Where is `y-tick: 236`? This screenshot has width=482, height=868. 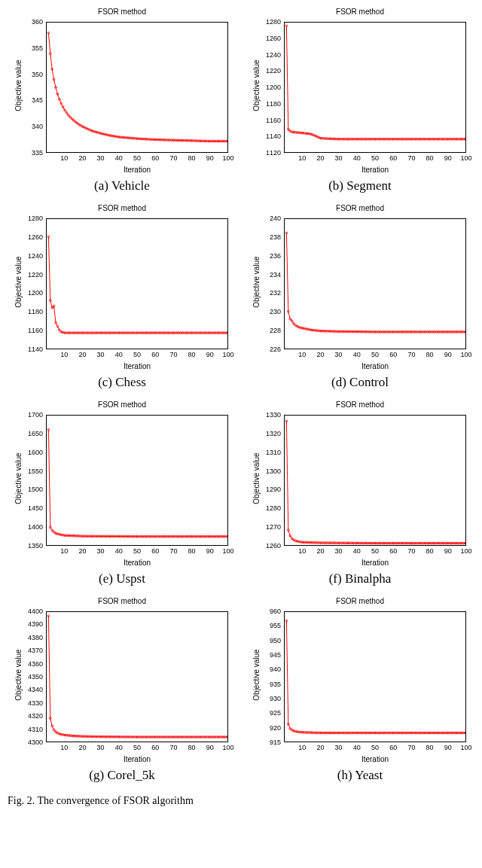
y-tick: 236 is located at coordinates (276, 256).